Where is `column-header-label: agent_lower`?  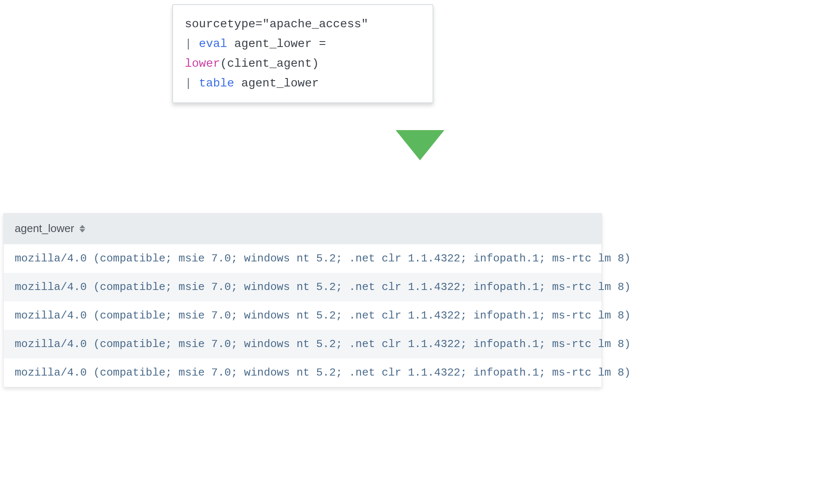
column-header-label: agent_lower is located at coordinates (45, 228).